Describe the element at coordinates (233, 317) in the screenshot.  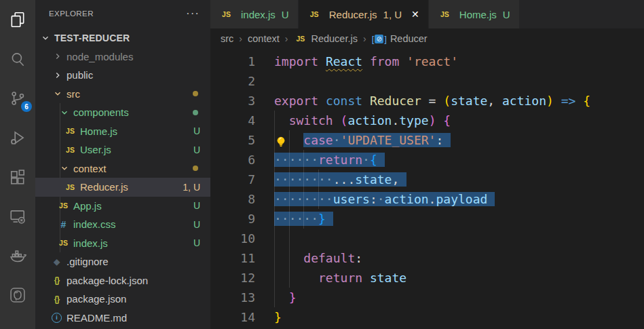
I see `line-number: 14` at that location.